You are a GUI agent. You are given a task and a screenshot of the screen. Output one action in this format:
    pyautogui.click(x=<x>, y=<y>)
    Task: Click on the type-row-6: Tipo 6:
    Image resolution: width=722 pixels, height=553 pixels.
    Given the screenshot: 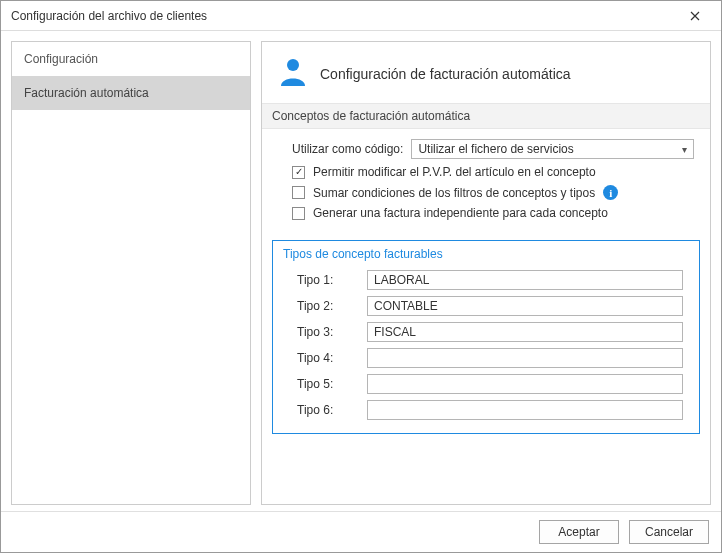 What is the action you would take?
    pyautogui.click(x=486, y=410)
    